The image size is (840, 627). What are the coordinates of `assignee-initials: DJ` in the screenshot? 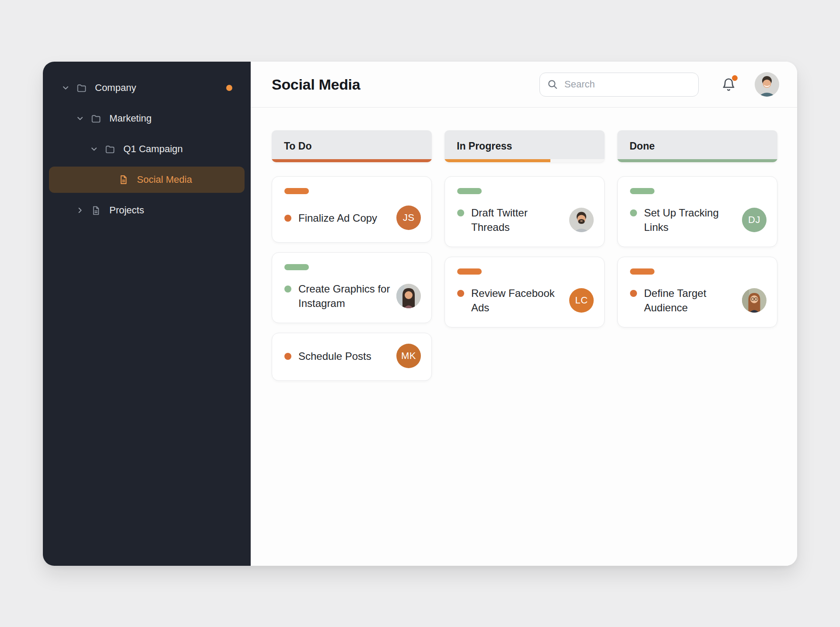 It's located at (754, 220).